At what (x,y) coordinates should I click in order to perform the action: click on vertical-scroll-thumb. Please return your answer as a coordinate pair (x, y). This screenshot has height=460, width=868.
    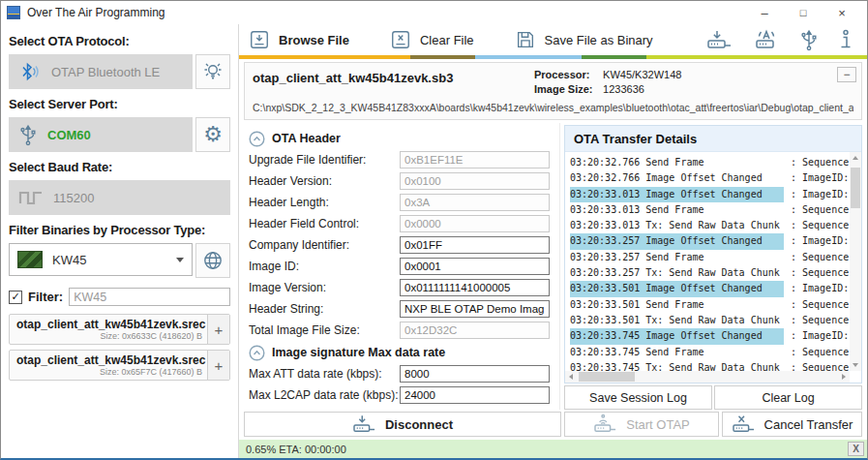
    Looking at the image, I should click on (855, 188).